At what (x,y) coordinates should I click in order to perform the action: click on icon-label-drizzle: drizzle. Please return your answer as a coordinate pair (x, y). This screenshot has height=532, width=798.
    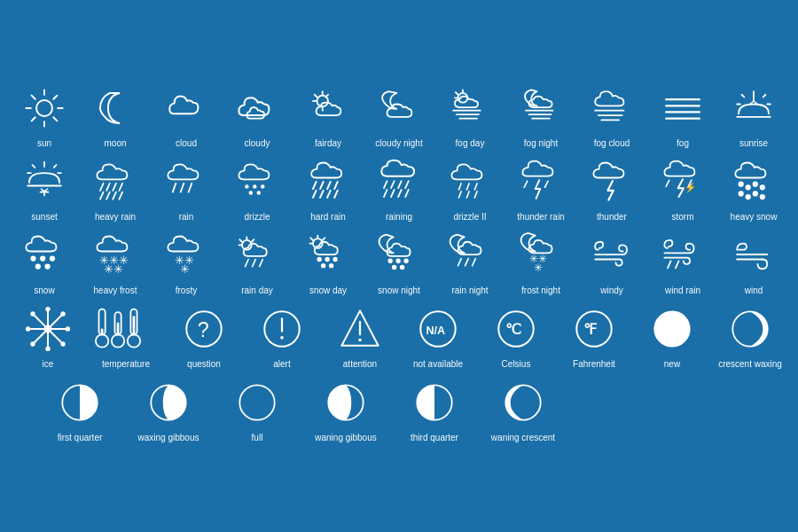
    Looking at the image, I should click on (257, 216).